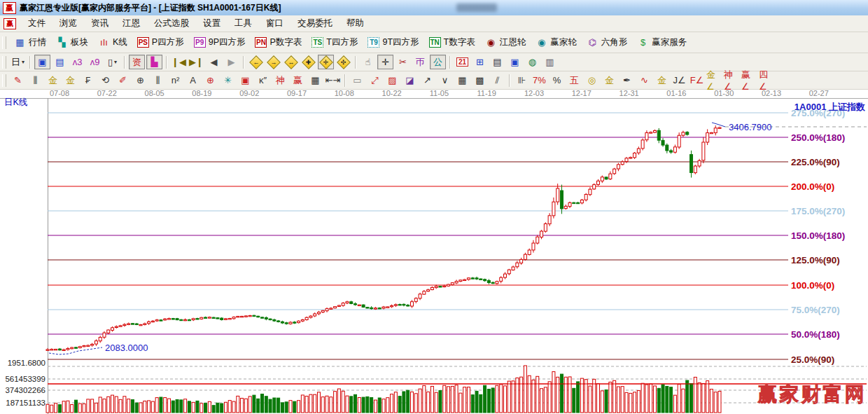 The height and width of the screenshot is (414, 868). What do you see at coordinates (627, 80) in the screenshot?
I see `pen-angle-tool-icon: ✒` at bounding box center [627, 80].